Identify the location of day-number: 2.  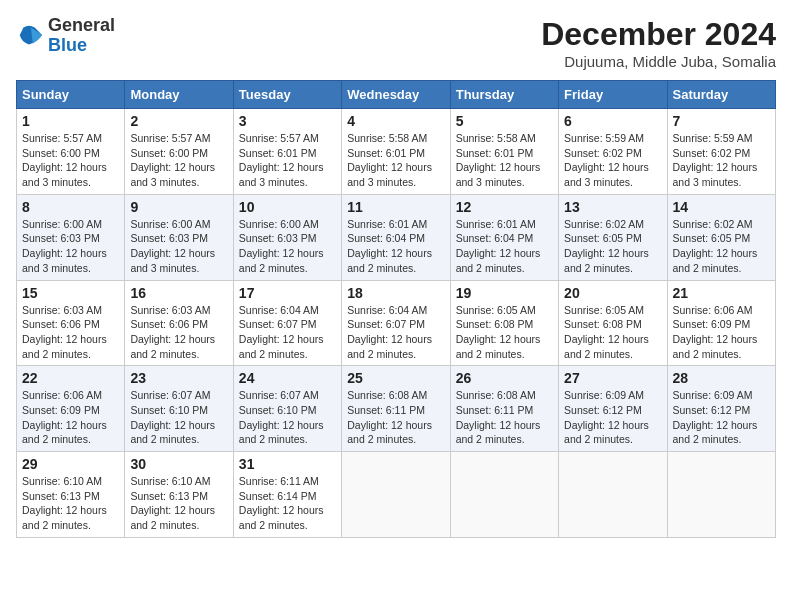
(178, 121).